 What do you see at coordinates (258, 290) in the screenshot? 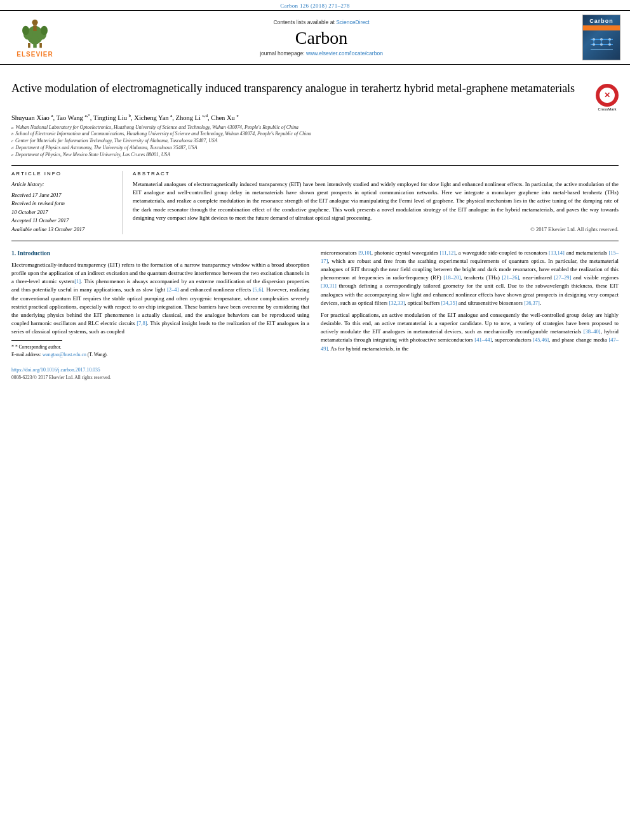
I see `ref-5-6: [5,6]` at bounding box center [258, 290].